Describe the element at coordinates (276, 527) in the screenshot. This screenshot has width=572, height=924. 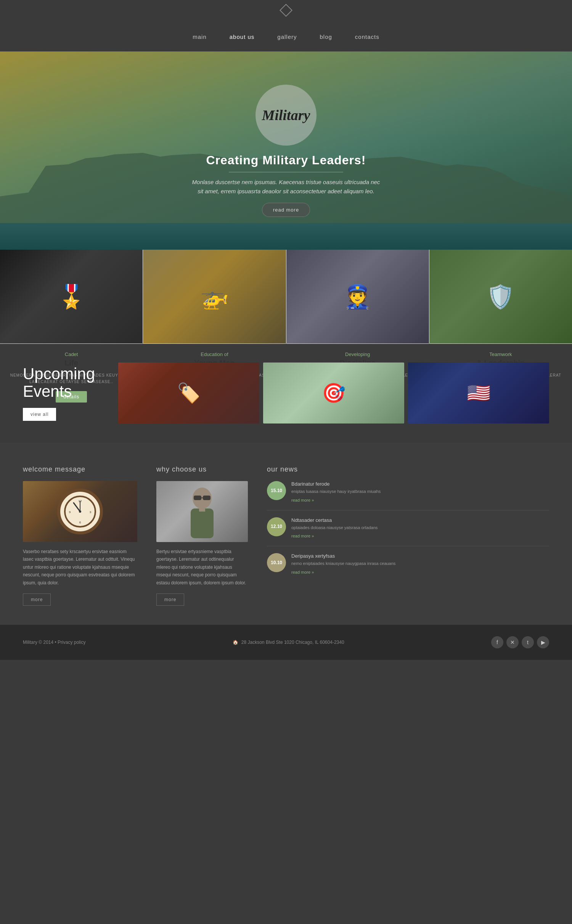
I see `news-badge-2: 12.10` at that location.